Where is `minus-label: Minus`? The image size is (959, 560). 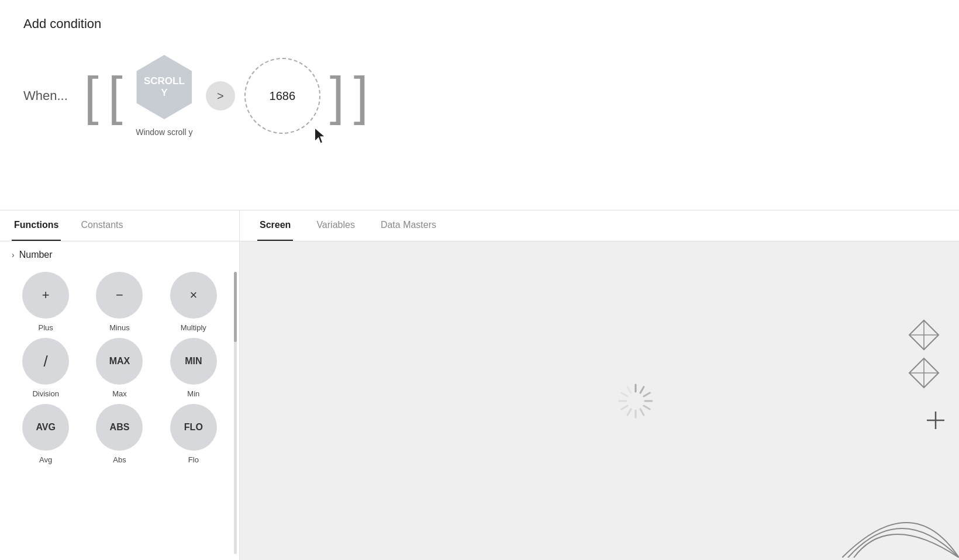
minus-label: Minus is located at coordinates (119, 327).